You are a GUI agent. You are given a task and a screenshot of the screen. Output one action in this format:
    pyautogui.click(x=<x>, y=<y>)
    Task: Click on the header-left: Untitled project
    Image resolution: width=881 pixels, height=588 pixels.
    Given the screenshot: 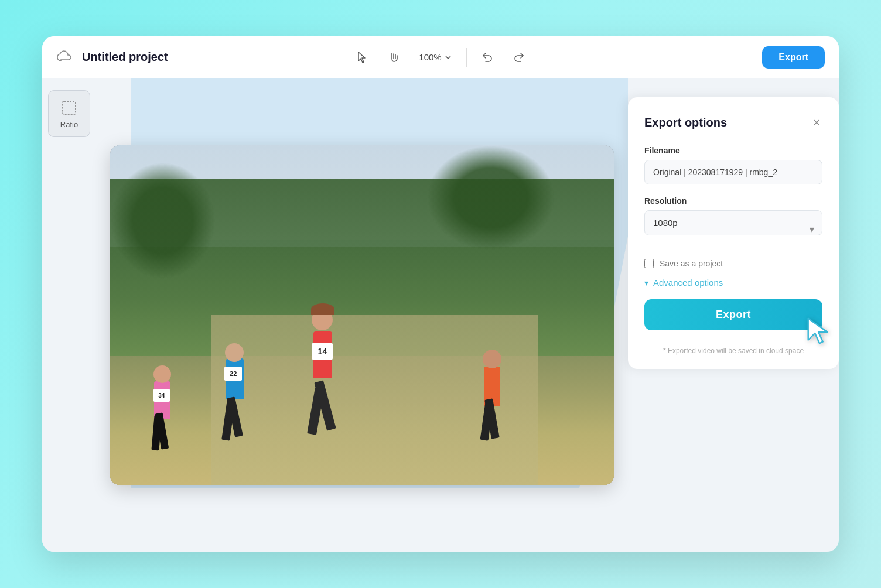 What is the action you would take?
    pyautogui.click(x=184, y=57)
    